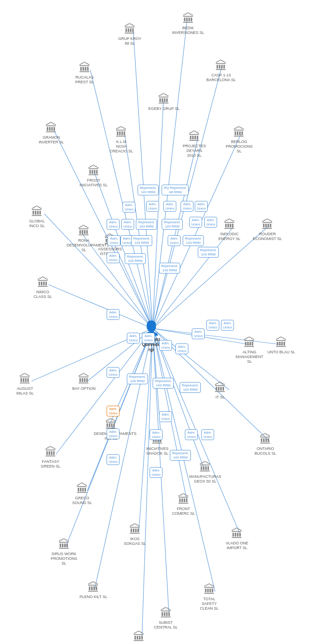 The image size is (313, 644). What do you see at coordinates (153, 206) in the screenshot?
I see `role-badge-3: Adm.Unico` at bounding box center [153, 206].